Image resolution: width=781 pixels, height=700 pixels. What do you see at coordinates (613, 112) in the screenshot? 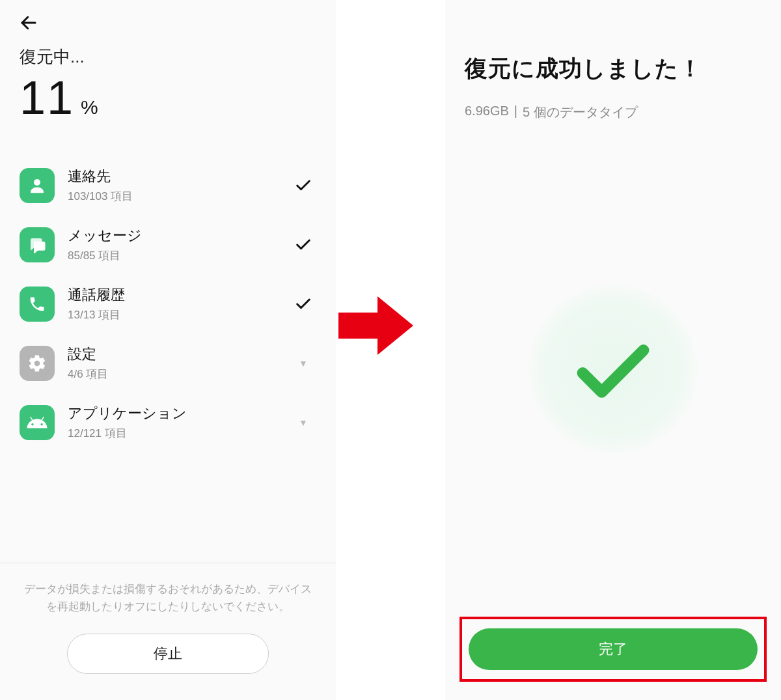
I see `complete-subtitle: 6.96GB | 5 個のデータタイプ` at bounding box center [613, 112].